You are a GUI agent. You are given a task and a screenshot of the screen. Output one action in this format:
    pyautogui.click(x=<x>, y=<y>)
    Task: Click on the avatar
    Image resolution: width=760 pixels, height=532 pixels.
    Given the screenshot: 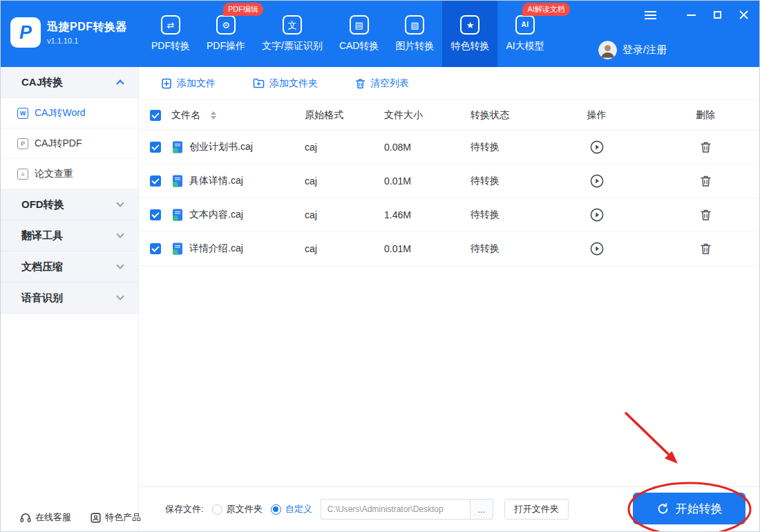 What is the action you would take?
    pyautogui.click(x=608, y=50)
    